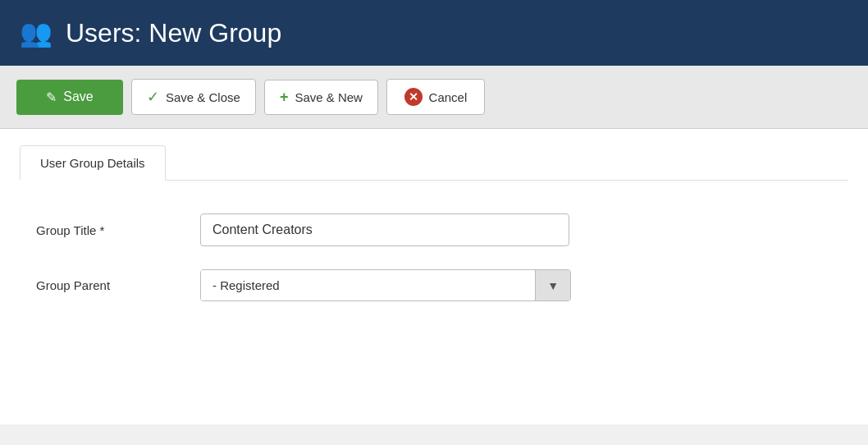 The height and width of the screenshot is (445, 868). Describe the element at coordinates (51, 97) in the screenshot. I see `save-edit-icon: ✎` at that location.